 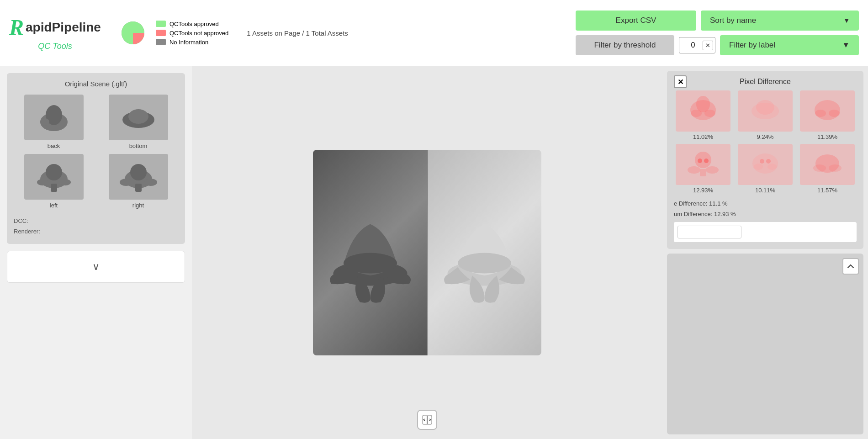 What do you see at coordinates (138, 146) in the screenshot?
I see `thumb-label-bottom: bottom` at bounding box center [138, 146].